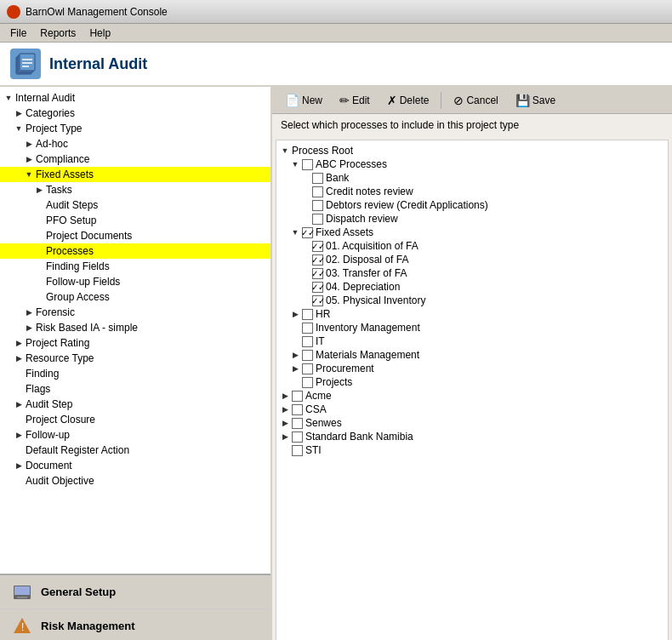 The image size is (672, 640). What do you see at coordinates (472, 437) in the screenshot?
I see `right-tree-item-standard-bank: ▶Standard Bank Namibia` at bounding box center [472, 437].